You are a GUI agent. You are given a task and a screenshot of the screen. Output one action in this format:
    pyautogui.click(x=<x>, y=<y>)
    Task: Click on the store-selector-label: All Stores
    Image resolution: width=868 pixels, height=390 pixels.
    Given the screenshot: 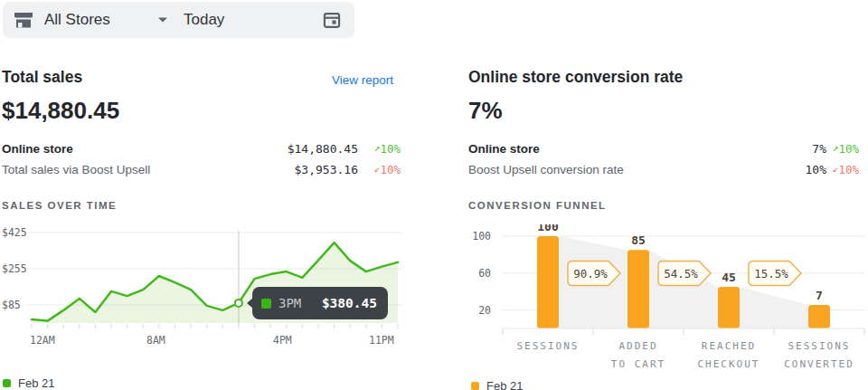 What is the action you would take?
    pyautogui.click(x=78, y=20)
    